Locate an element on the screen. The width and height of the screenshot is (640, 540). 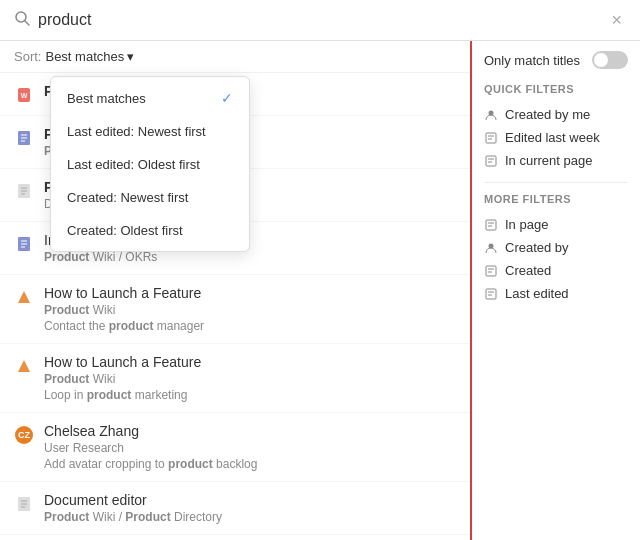
svg-text: W is located at coordinates (24, 96).